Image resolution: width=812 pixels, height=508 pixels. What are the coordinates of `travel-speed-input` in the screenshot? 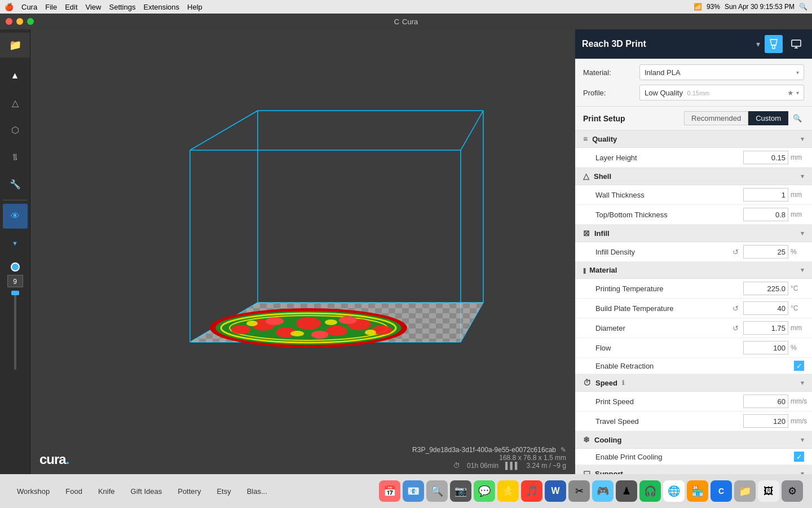 It's located at (766, 421).